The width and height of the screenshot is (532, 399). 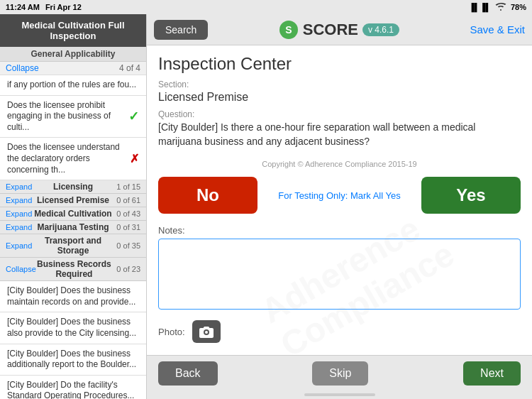 I want to click on item-text: [City Boulder] Does the business maintai…, so click(x=73, y=297).